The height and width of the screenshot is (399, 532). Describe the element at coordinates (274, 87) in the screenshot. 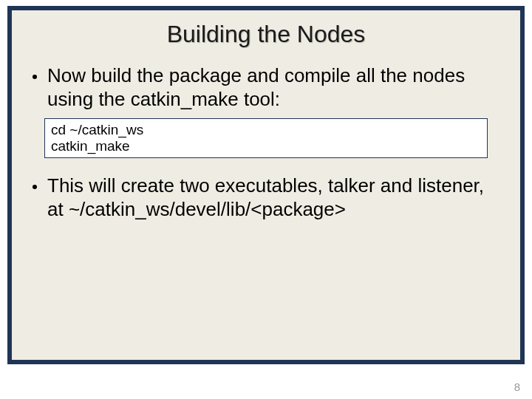

I see `bullet-text: Now build the package and compile all th…` at that location.